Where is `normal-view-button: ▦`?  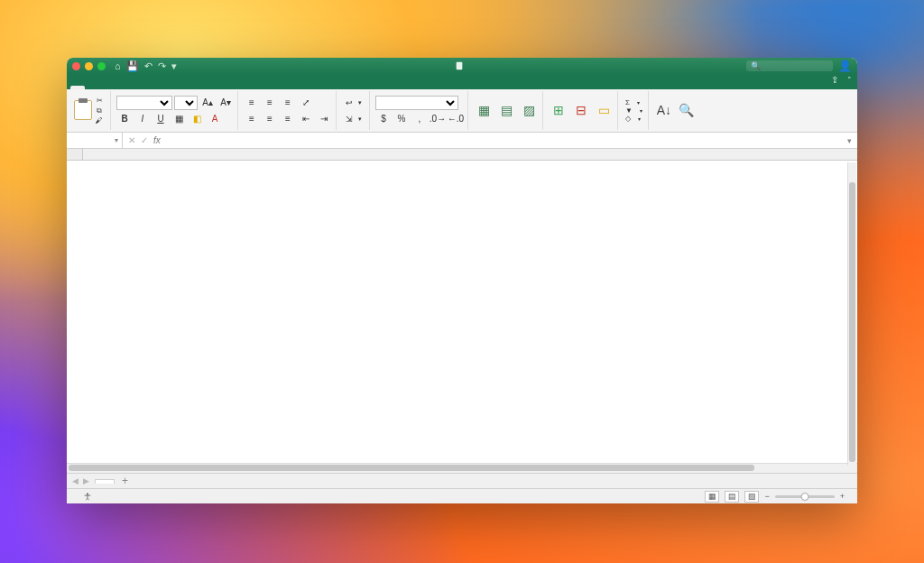
normal-view-button: ▦ is located at coordinates (712, 496).